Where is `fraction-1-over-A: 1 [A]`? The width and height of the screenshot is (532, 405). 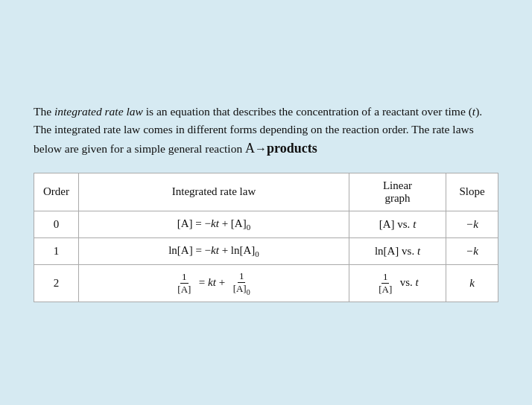
fraction-1-over-A: 1 [A] is located at coordinates (184, 284).